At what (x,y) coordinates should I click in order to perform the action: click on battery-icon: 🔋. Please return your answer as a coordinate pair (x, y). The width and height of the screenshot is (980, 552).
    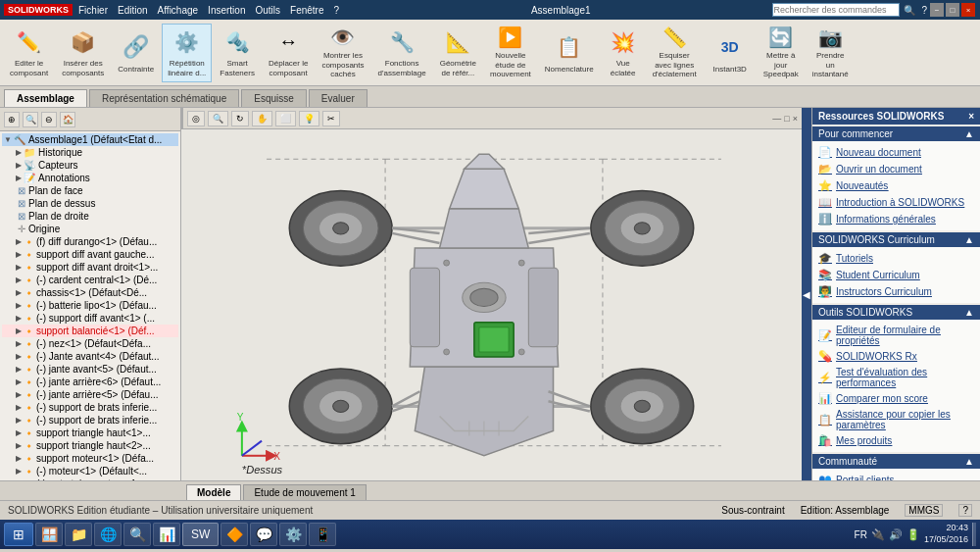
    Looking at the image, I should click on (913, 535).